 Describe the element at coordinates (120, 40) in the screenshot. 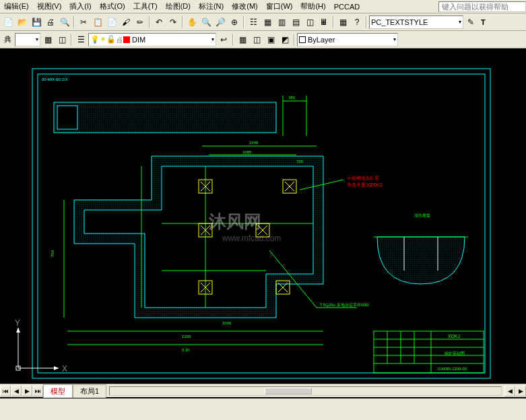

I see `plot-icon: 🖨` at that location.